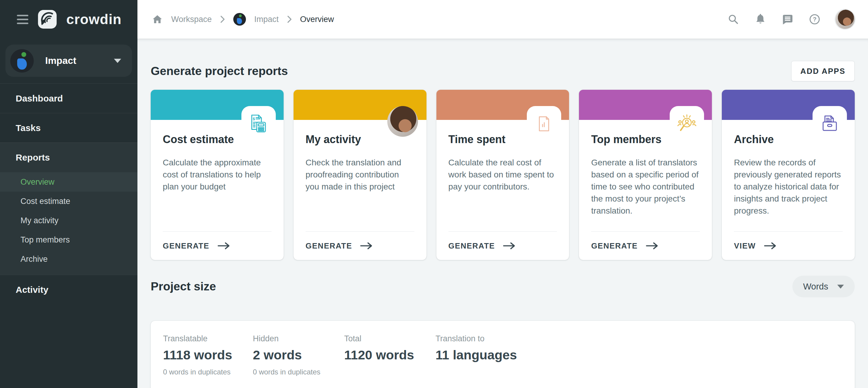 The height and width of the screenshot is (388, 868). What do you see at coordinates (208, 339) in the screenshot?
I see `stat-label: Translatable` at bounding box center [208, 339].